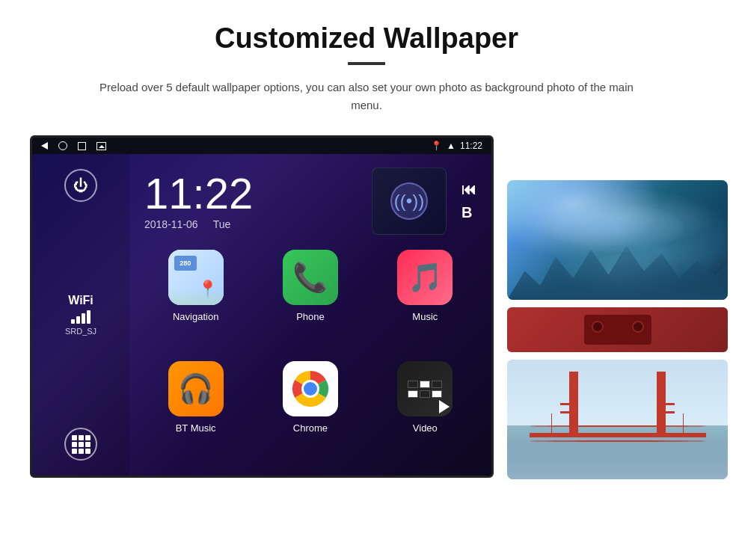 This screenshot has width=733, height=560. I want to click on bridge-cable-main, so click(618, 426).